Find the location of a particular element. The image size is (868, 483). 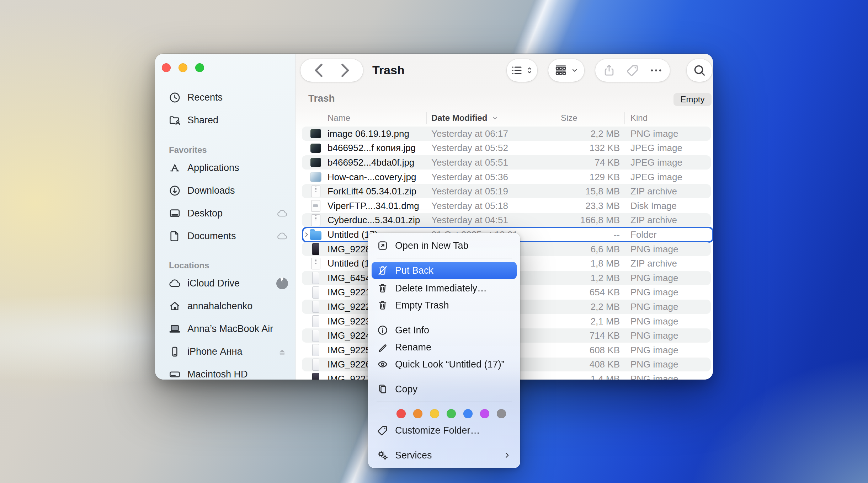

sidebar-item-applications: Applications is located at coordinates (225, 168).